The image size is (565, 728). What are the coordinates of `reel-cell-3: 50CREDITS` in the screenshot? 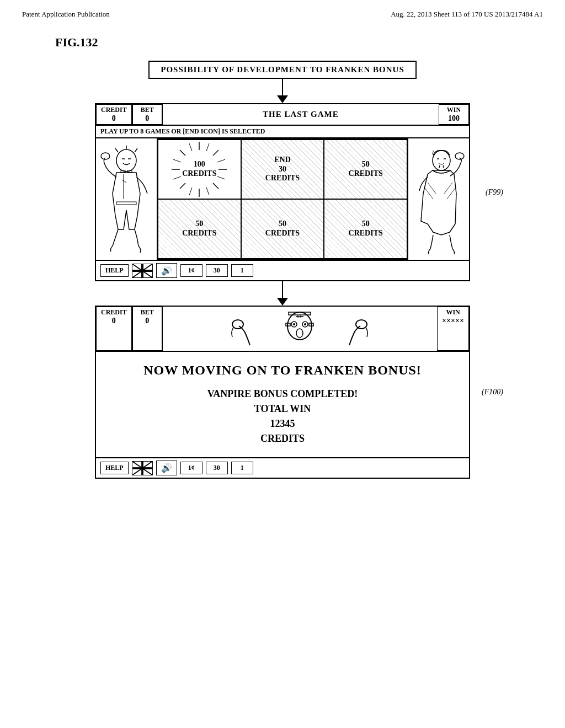 It's located at (200, 229).